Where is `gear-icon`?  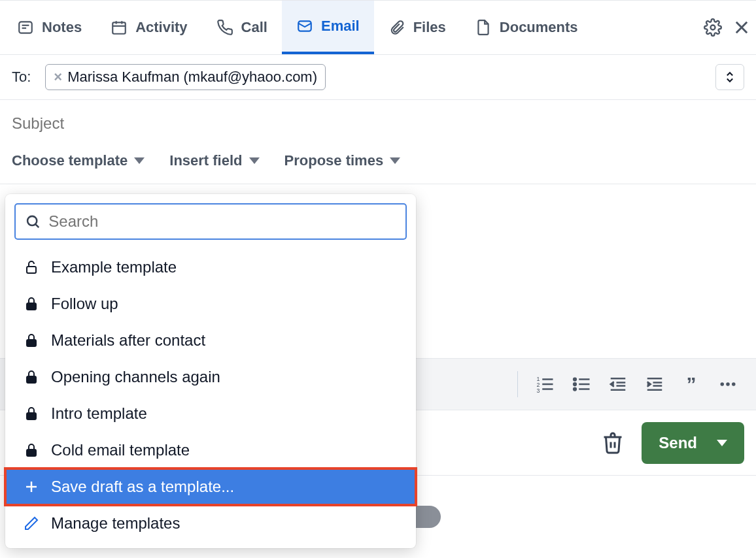 gear-icon is located at coordinates (713, 27).